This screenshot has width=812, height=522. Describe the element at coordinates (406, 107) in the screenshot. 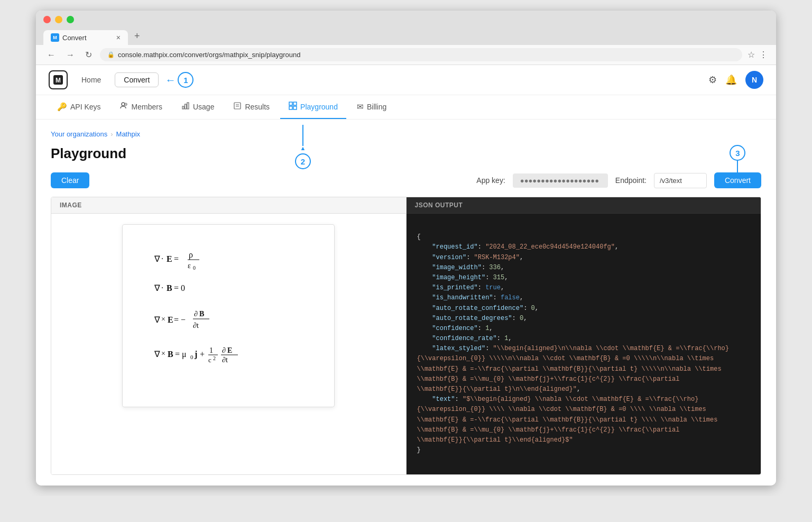

I see `sub-nav: 🔑 API Keys Members Usage Results` at that location.